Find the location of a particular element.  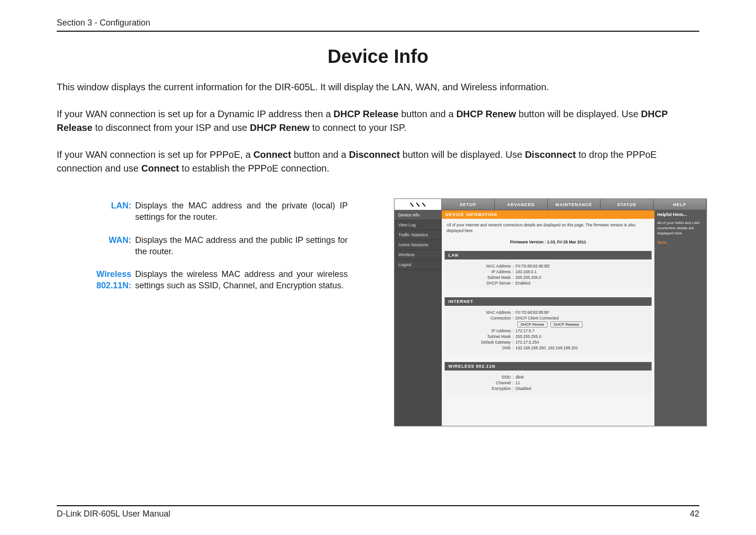

kv-value: 172.17.5.254 is located at coordinates (584, 342).